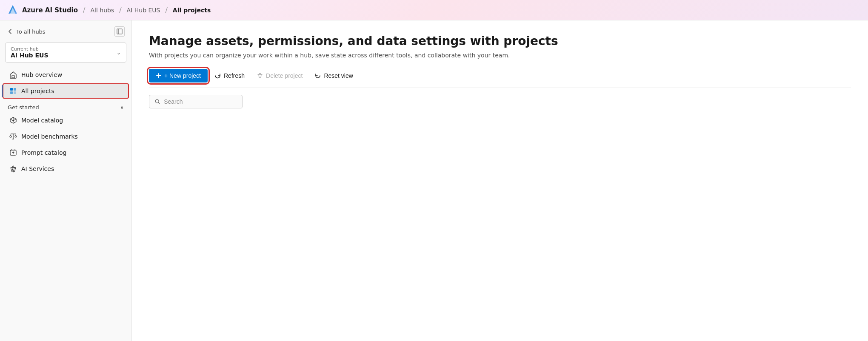 This screenshot has width=868, height=341. What do you see at coordinates (200, 102) in the screenshot?
I see `search-input` at bounding box center [200, 102].